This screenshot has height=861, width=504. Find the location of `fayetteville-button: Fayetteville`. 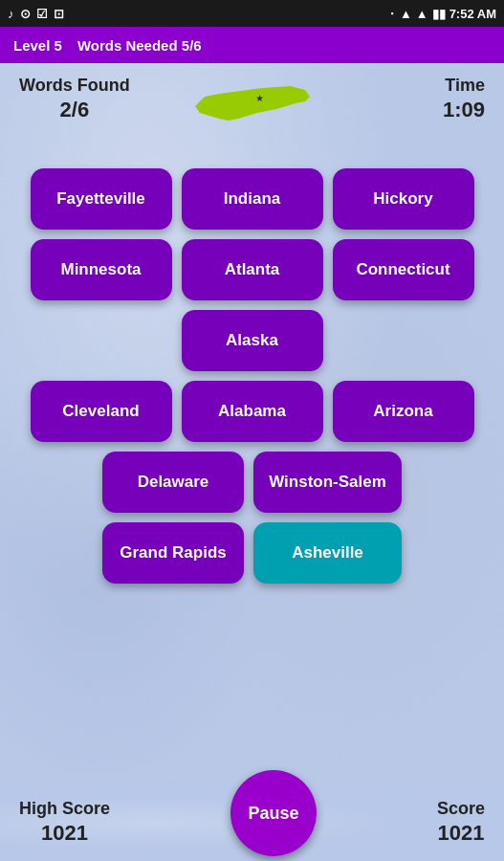

fayetteville-button: Fayetteville is located at coordinates (101, 199).